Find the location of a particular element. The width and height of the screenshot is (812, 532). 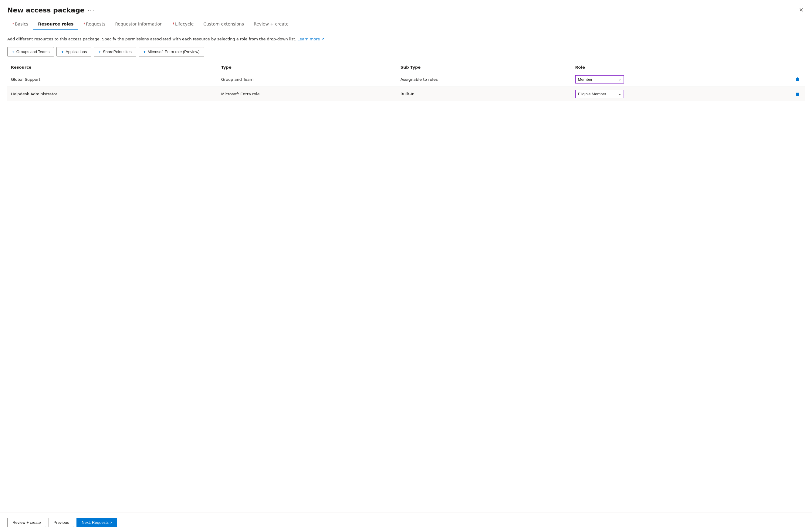

cell-type: Microsoft Entra role is located at coordinates (307, 94).